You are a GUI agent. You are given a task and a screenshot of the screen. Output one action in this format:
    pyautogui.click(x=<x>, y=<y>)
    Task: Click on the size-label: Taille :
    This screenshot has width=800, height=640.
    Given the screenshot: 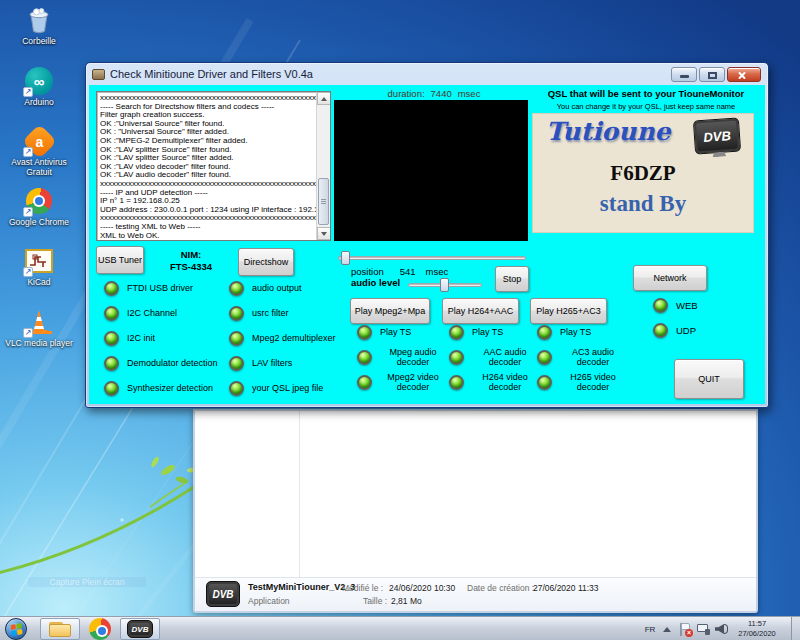 What is the action you would take?
    pyautogui.click(x=375, y=601)
    